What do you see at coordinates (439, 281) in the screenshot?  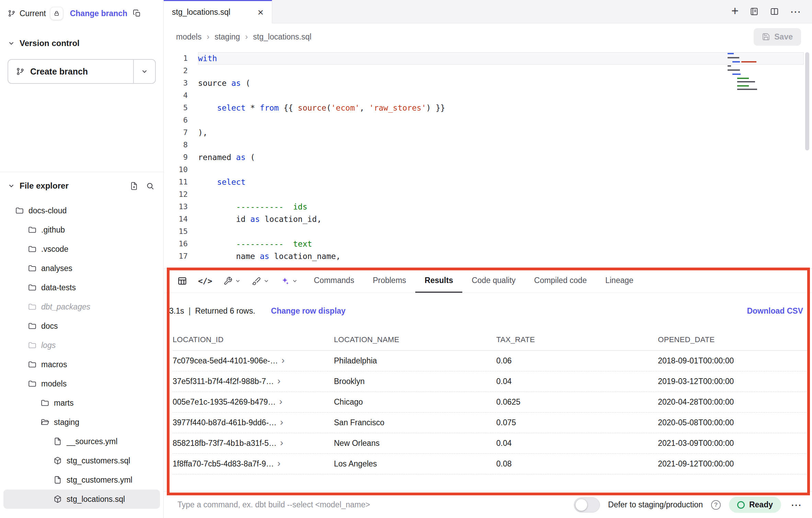 I see `panel-tab-results: Results` at bounding box center [439, 281].